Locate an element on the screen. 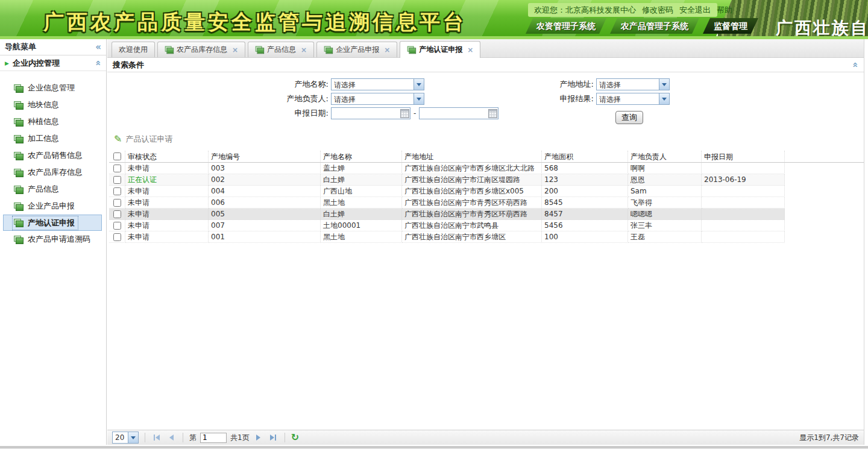 The height and width of the screenshot is (449, 868). section-collapse-icon: « is located at coordinates (99, 63).